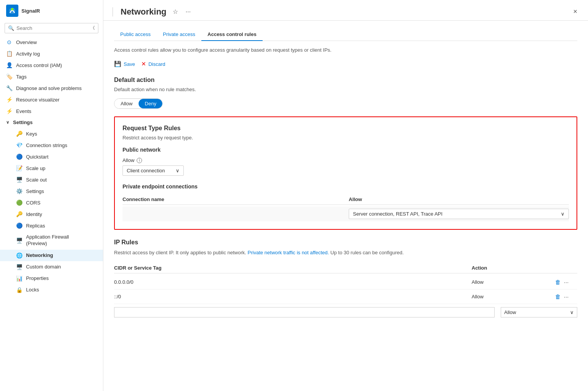  What do you see at coordinates (459, 214) in the screenshot?
I see `pec-allow-dropdown: Server connection, REST API, Trace API ∨` at bounding box center [459, 214].